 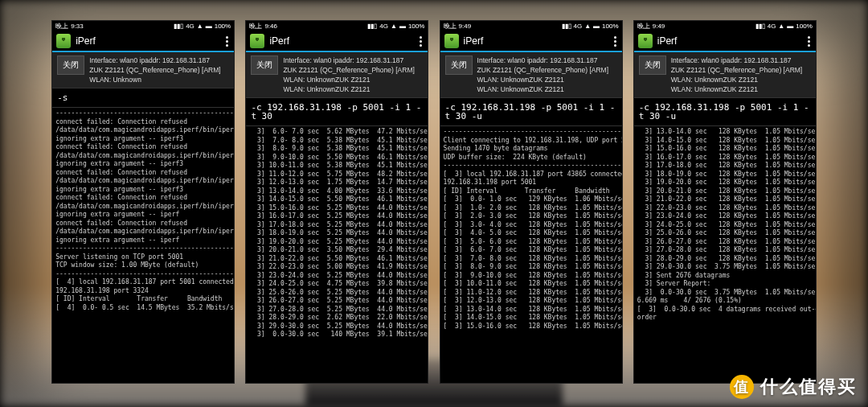 I want to click on watermark-text: 什么值得买, so click(x=809, y=387).